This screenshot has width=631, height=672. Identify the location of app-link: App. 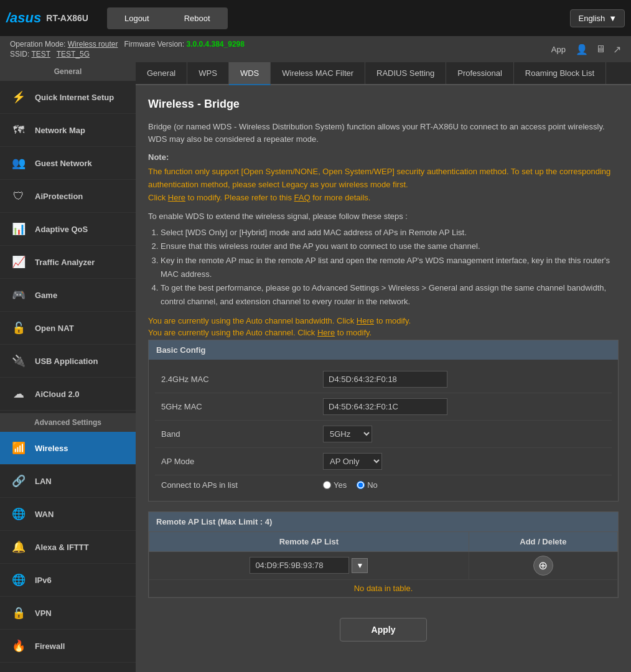
(559, 50).